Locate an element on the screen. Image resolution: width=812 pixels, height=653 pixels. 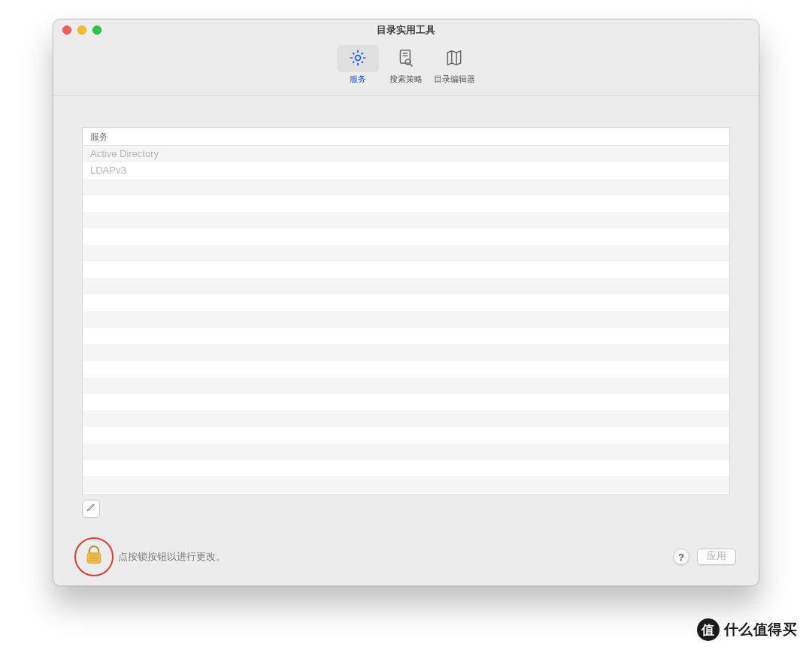
zoom-window-button is located at coordinates (97, 30).